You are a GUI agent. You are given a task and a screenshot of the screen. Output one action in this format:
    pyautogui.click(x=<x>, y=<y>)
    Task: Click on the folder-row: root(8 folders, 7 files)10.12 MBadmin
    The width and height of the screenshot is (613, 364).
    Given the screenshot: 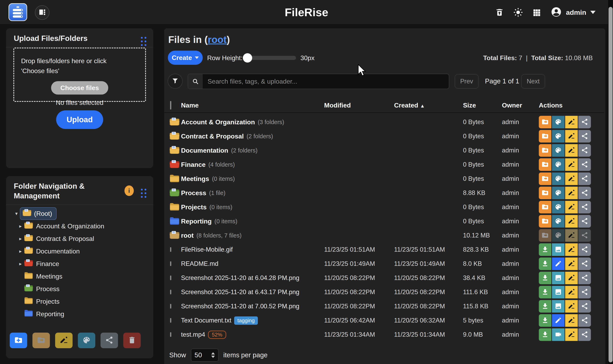 What is the action you would take?
    pyautogui.click(x=384, y=235)
    